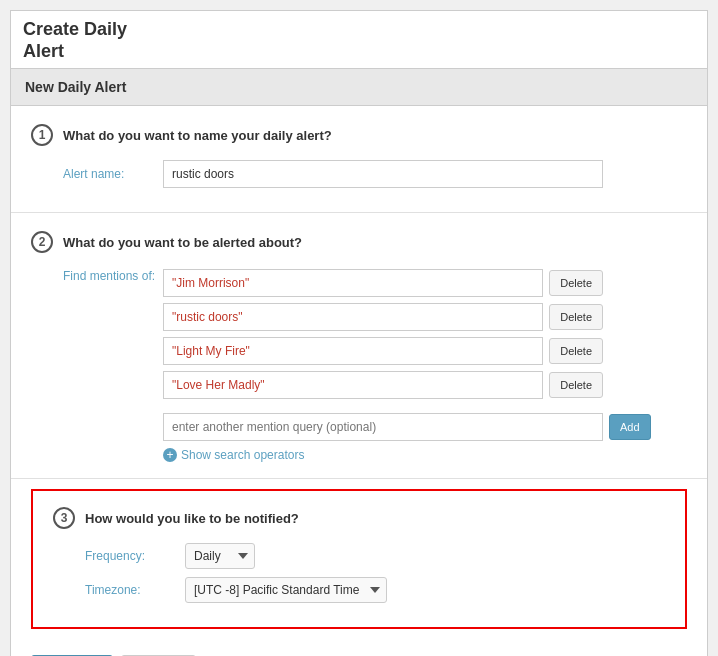 Image resolution: width=718 pixels, height=656 pixels. What do you see at coordinates (359, 427) in the screenshot?
I see `new-mention-row: Add` at bounding box center [359, 427].